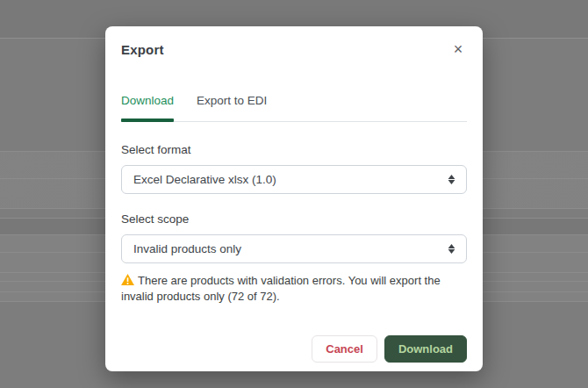  I want to click on dialog-footer: Cancel Download, so click(390, 349).